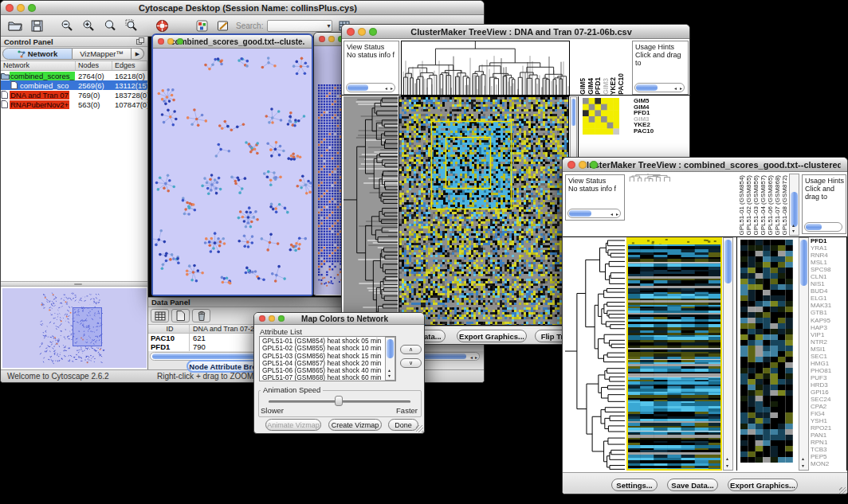 The image size is (848, 504). What do you see at coordinates (784, 205) in the screenshot?
I see `column-label: GPL51-08 (GSM872)` at bounding box center [784, 205].